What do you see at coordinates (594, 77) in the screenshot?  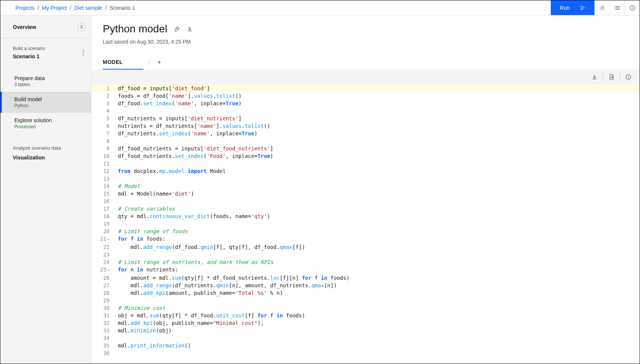 I see `toolbar-download-button` at bounding box center [594, 77].